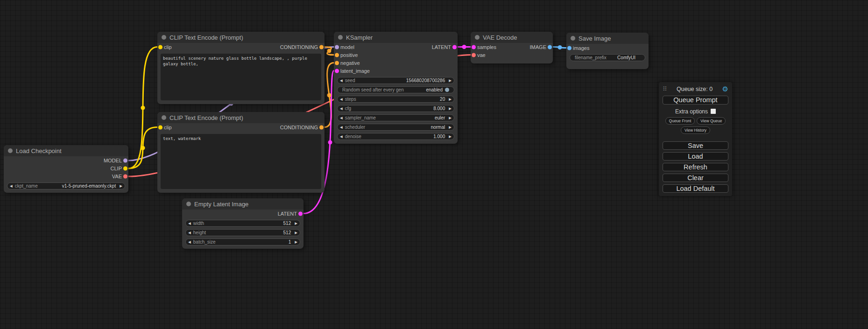 This screenshot has width=868, height=329. I want to click on settings-gear-icon: ⚙, so click(726, 89).